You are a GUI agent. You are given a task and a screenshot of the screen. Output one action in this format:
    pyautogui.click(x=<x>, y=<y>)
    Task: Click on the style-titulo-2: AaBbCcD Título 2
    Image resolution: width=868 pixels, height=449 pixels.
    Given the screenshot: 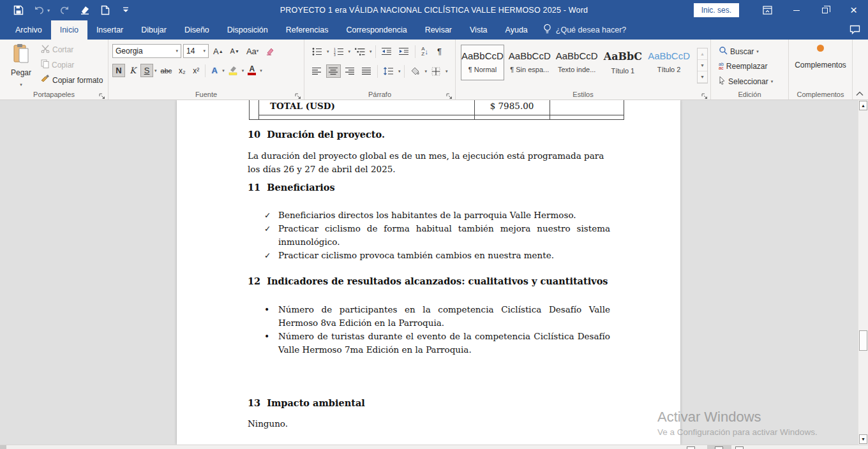 What is the action you would take?
    pyautogui.click(x=669, y=63)
    